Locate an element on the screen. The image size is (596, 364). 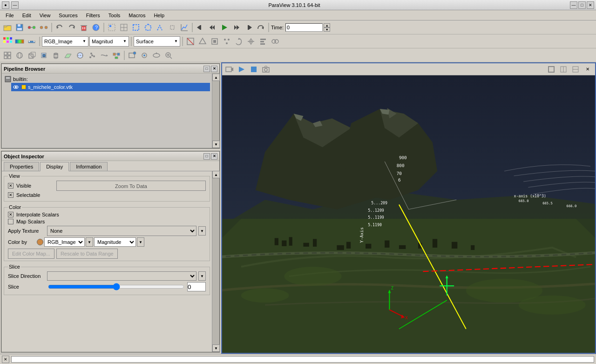
menu-file: File is located at coordinates (10, 15).